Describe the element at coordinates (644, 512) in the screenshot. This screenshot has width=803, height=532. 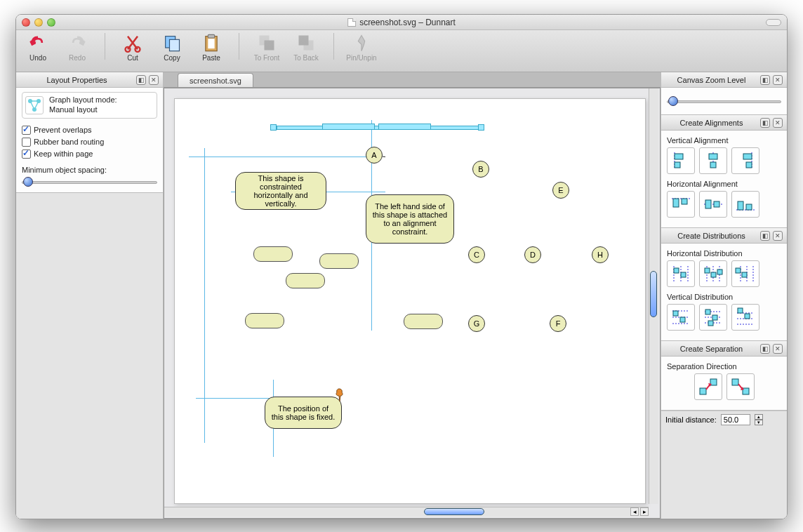
I see `scroll-right-button: ▸` at that location.